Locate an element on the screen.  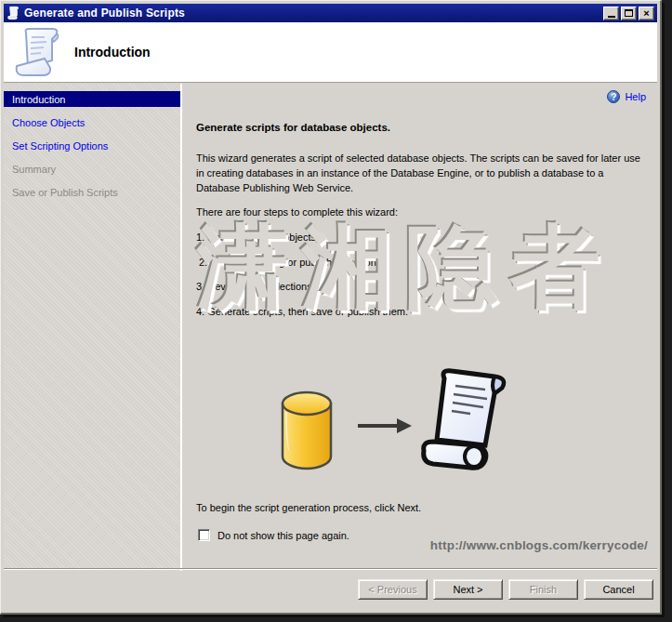
window-title: Generate and Publish Scripts is located at coordinates (314, 13).